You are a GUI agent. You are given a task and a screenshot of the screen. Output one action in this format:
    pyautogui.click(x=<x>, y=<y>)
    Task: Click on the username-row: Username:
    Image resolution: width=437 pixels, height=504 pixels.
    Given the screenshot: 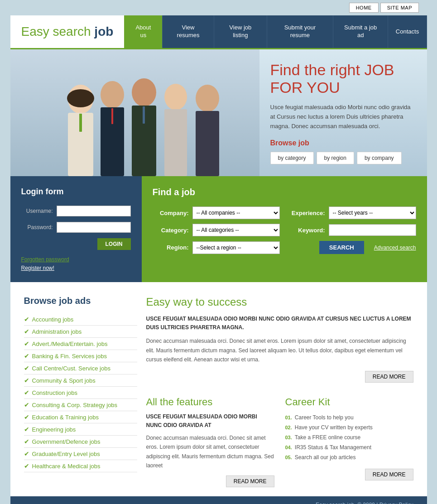 What is the action you would take?
    pyautogui.click(x=76, y=211)
    